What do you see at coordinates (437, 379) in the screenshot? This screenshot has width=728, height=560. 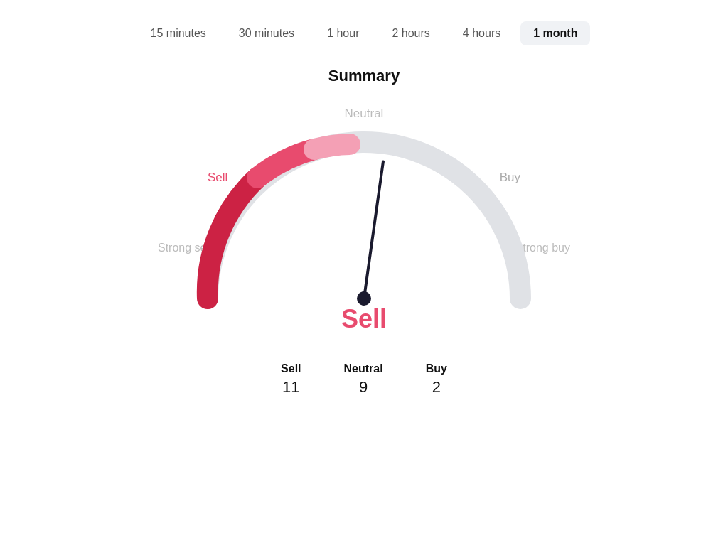 I see `stat-buy: Buy 2` at bounding box center [437, 379].